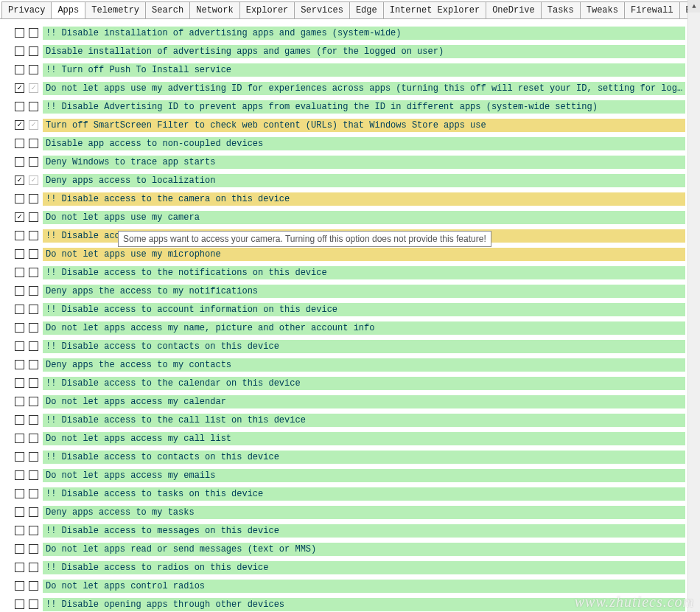 The width and height of the screenshot is (700, 612). Describe the element at coordinates (364, 494) in the screenshot. I see `setting-label: !! Disable access to tasks on this devic…` at that location.